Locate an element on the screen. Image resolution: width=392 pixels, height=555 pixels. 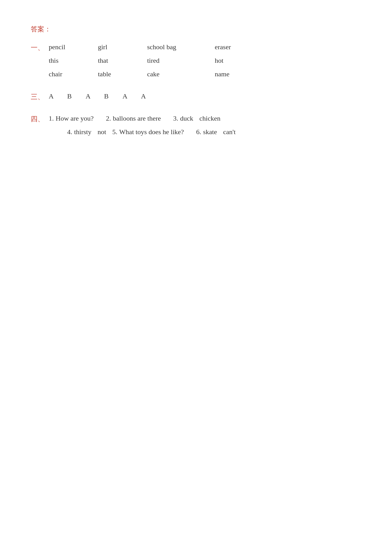
q4-3-answer: duck is located at coordinates (187, 118).